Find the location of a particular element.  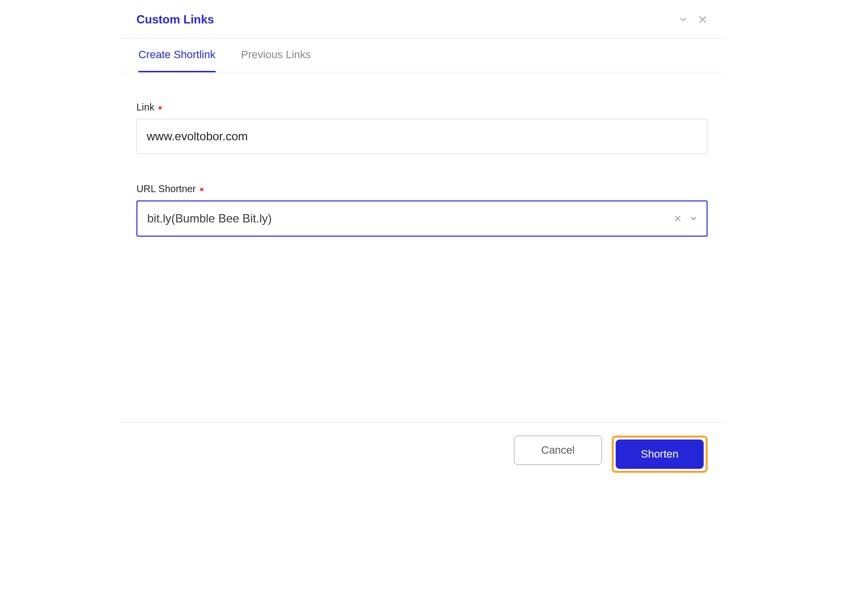

link-label: Link is located at coordinates (422, 108).